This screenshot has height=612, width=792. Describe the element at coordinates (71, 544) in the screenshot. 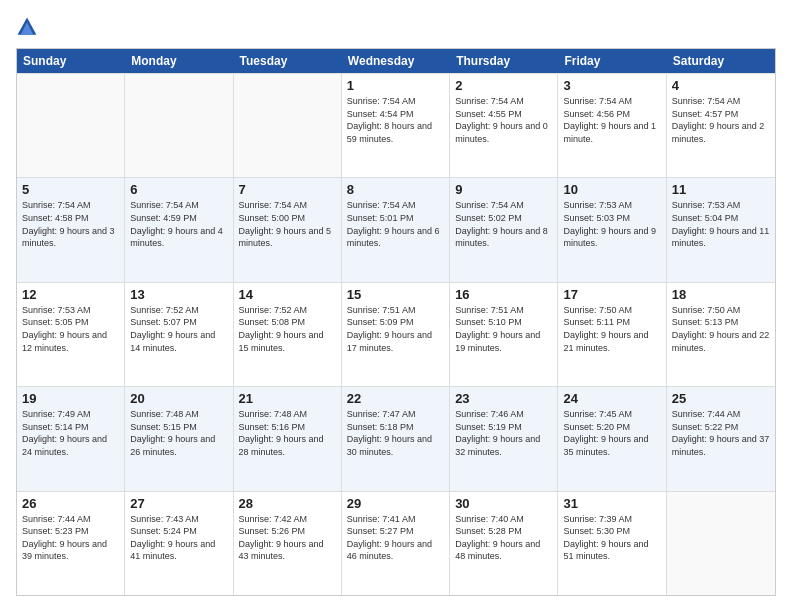

I see `day-cell: 26Sunrise: 7:44 AM Sunset: 5:23 PM Dayli…` at that location.